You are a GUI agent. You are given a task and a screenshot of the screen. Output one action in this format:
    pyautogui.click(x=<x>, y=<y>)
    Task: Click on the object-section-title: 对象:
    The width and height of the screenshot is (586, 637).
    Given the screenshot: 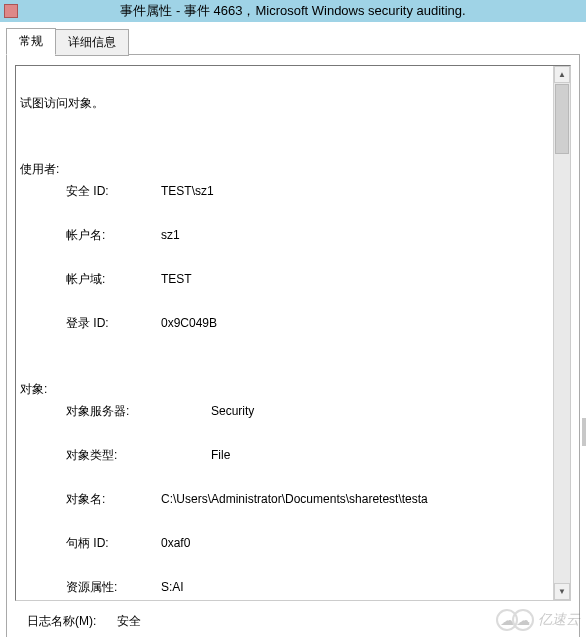 What is the action you would take?
    pyautogui.click(x=34, y=389)
    